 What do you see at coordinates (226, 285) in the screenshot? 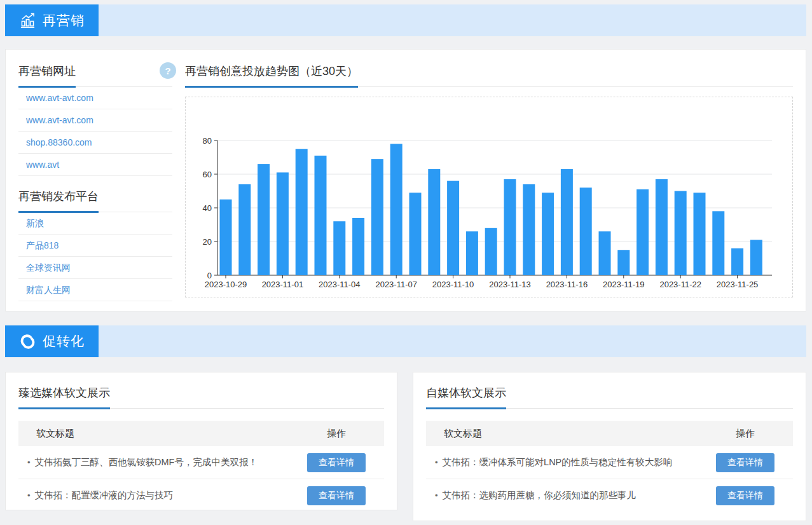
I see `svg-text: 2023-10-29` at bounding box center [226, 285].